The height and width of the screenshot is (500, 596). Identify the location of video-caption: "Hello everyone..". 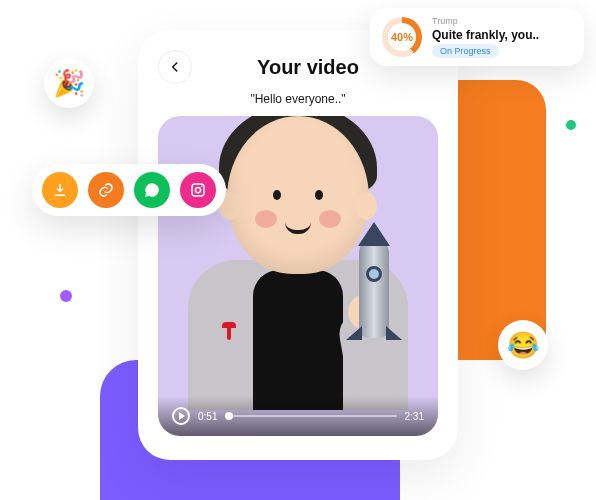
(298, 99).